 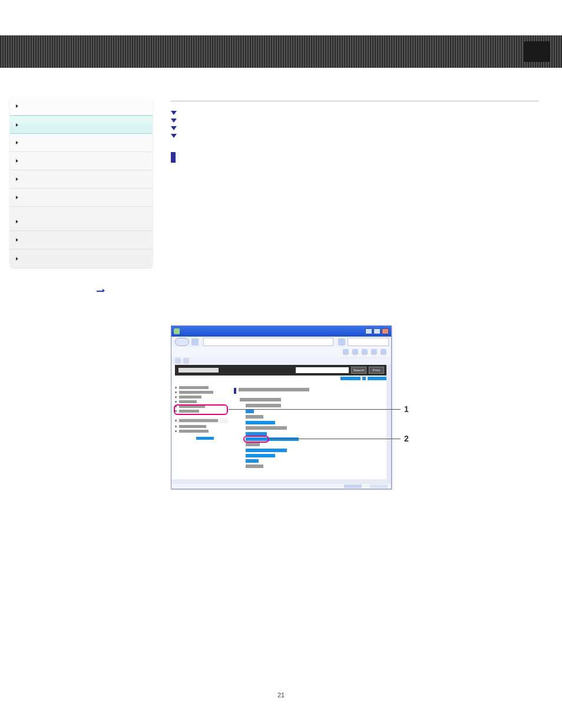 What do you see at coordinates (81, 210) in the screenshot?
I see `sidebar-spacer` at bounding box center [81, 210].